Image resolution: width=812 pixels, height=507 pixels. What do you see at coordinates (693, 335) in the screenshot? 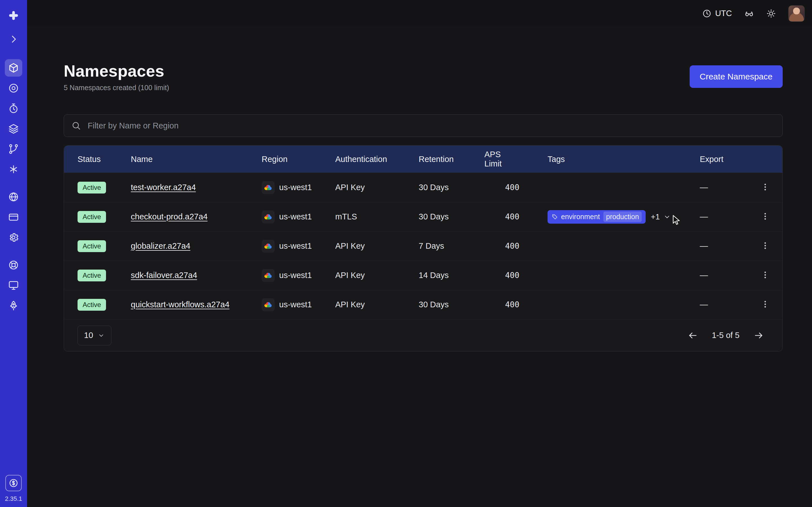
I see `previous-page-button` at bounding box center [693, 335].